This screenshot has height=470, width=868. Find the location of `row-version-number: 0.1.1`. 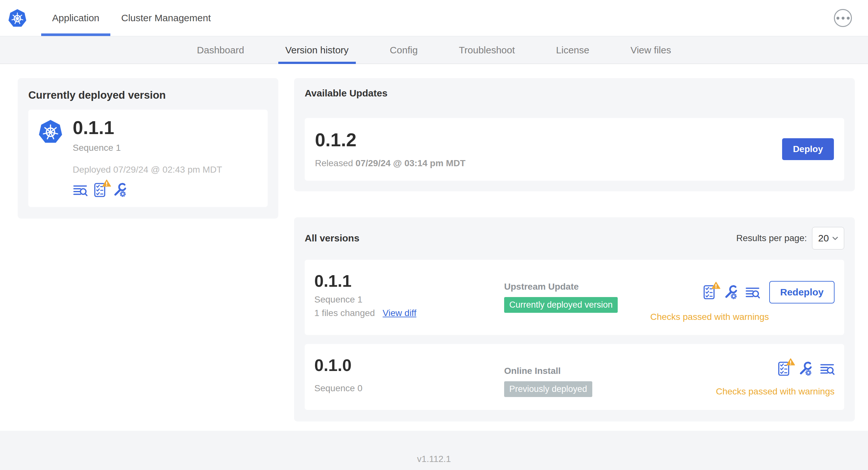

row-version-number: 0.1.1 is located at coordinates (409, 281).